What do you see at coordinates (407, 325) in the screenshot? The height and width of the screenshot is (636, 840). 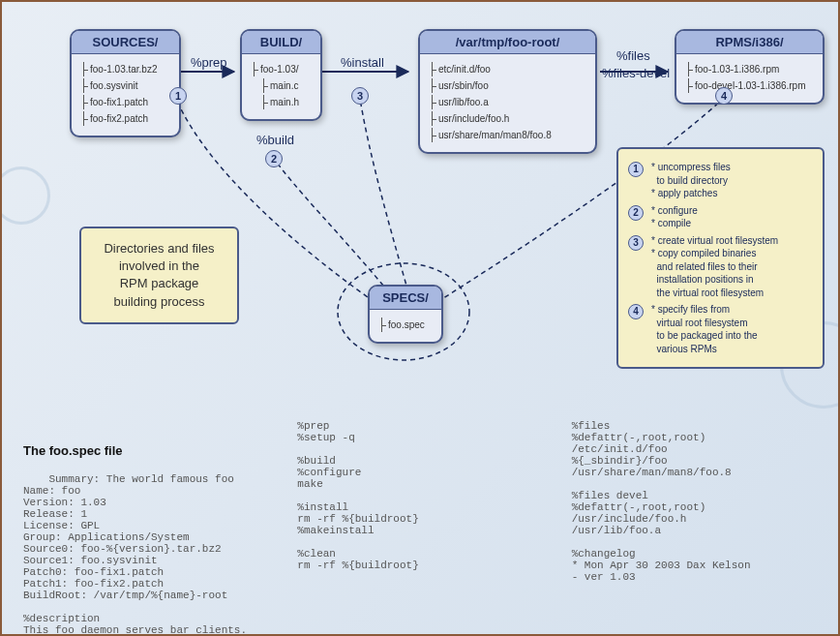 I see `file-entry: foo.spec` at bounding box center [407, 325].